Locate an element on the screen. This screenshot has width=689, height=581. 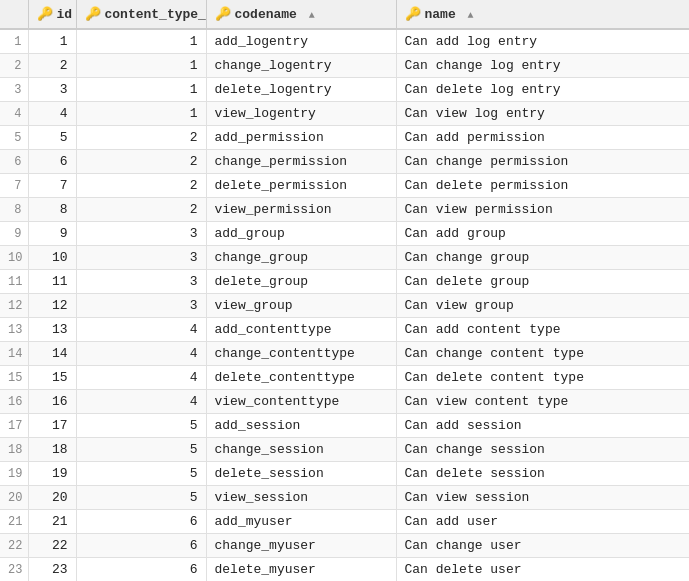
row-number: 10 is located at coordinates (14, 258).